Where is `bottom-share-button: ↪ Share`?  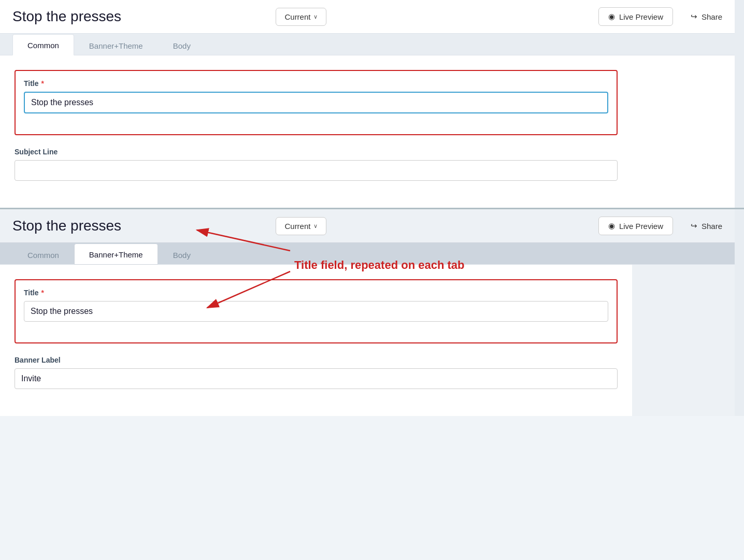 bottom-share-button: ↪ Share is located at coordinates (707, 226).